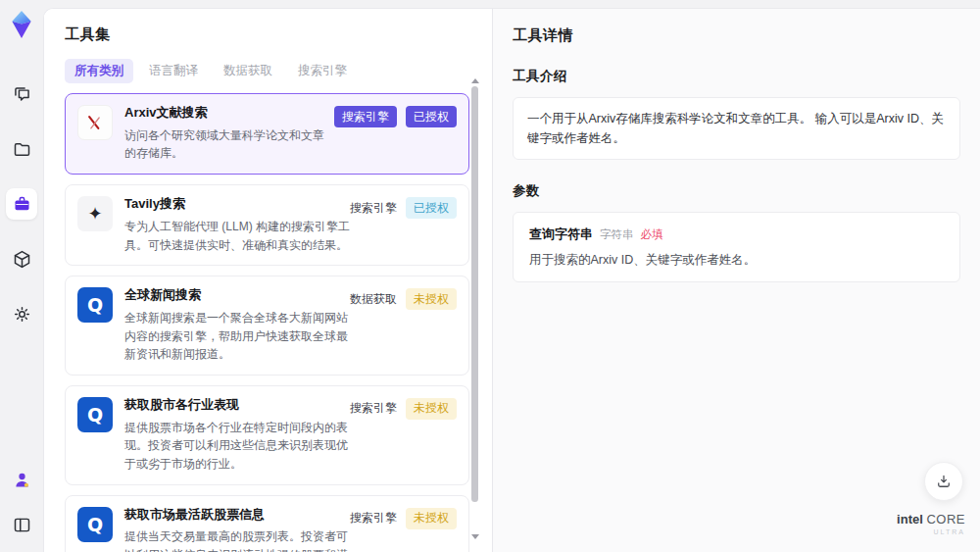 The image size is (980, 552). Describe the element at coordinates (237, 406) in the screenshot. I see `tool-name: 获取股市各行业表现` at that location.